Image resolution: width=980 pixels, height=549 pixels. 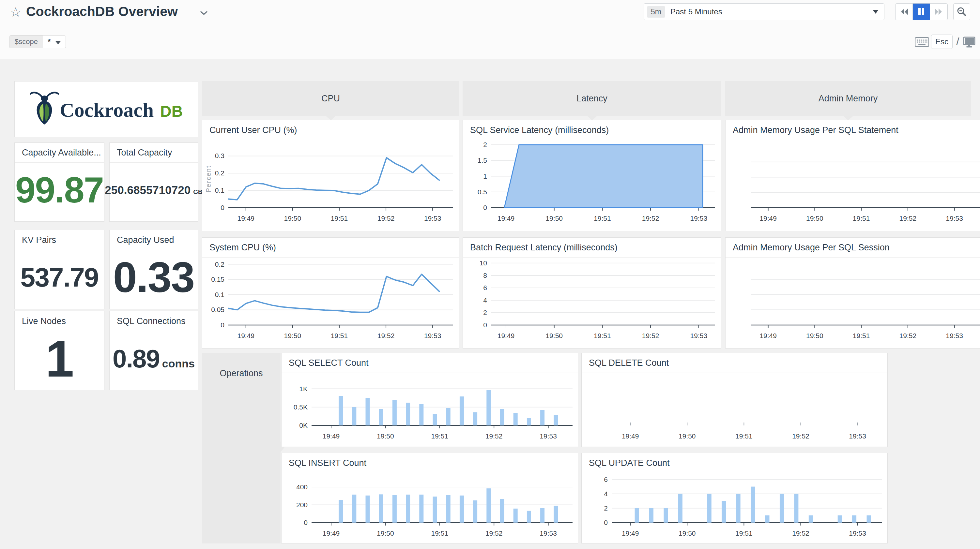 I want to click on chart-sql-service-latency: 00.511.5219:4919:5019:5119:5219:53, so click(x=592, y=186).